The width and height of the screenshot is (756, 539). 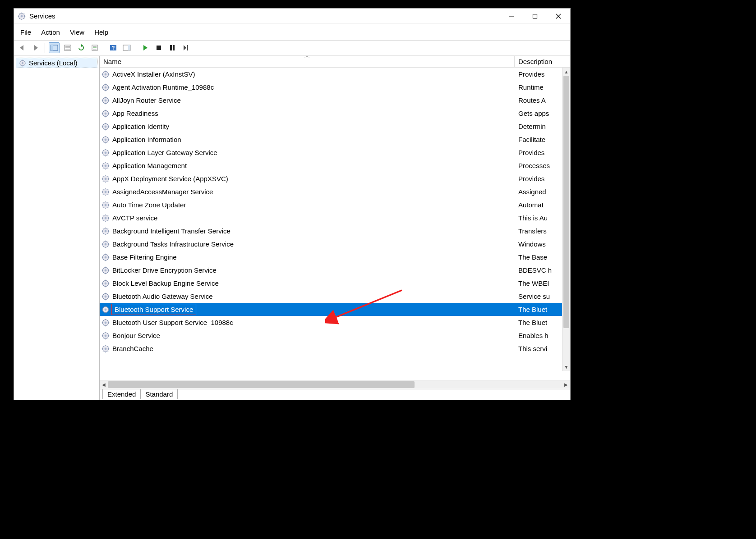 I want to click on menu-view: View, so click(x=77, y=32).